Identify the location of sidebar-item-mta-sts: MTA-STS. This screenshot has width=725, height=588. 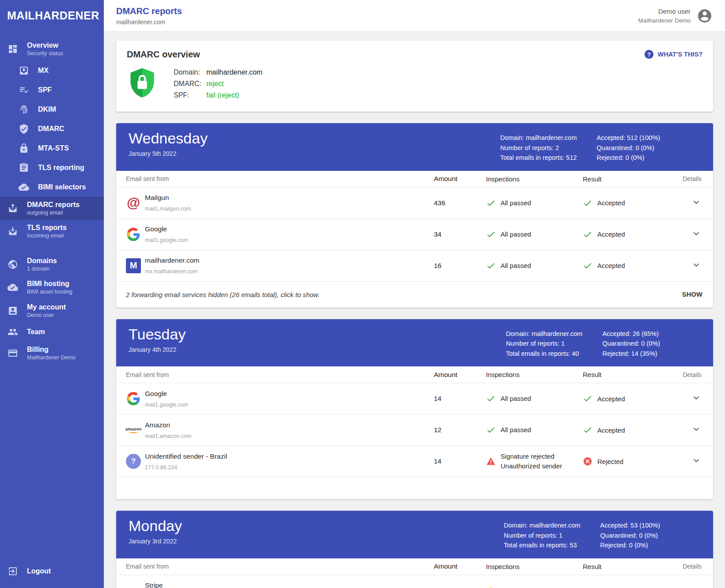
(52, 148).